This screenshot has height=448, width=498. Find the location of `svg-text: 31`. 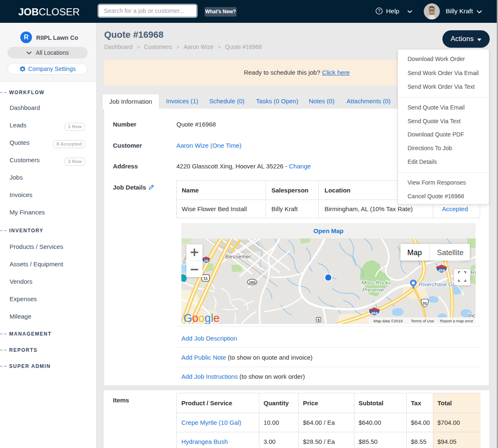

svg-text: 31 is located at coordinates (425, 303).